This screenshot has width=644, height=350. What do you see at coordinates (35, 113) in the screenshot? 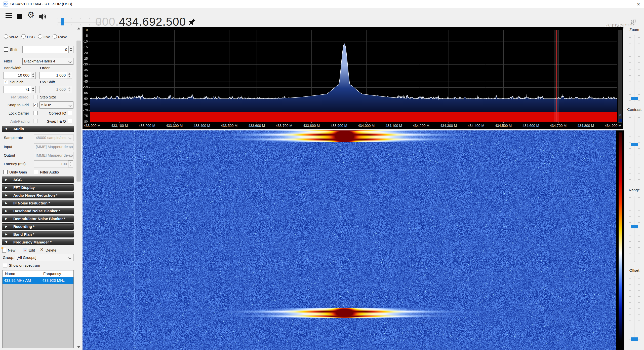
I see `lock-carrier-checkbox` at bounding box center [35, 113].